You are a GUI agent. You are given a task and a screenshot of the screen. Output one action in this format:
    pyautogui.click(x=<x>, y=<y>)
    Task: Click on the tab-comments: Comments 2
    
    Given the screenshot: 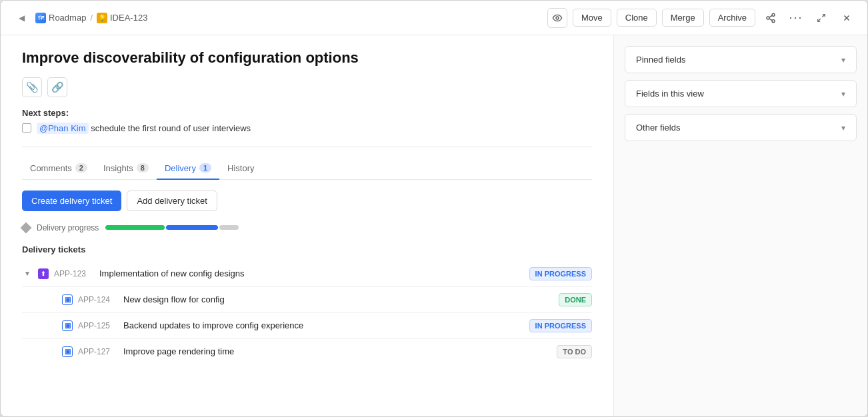 What is the action you would take?
    pyautogui.click(x=59, y=169)
    